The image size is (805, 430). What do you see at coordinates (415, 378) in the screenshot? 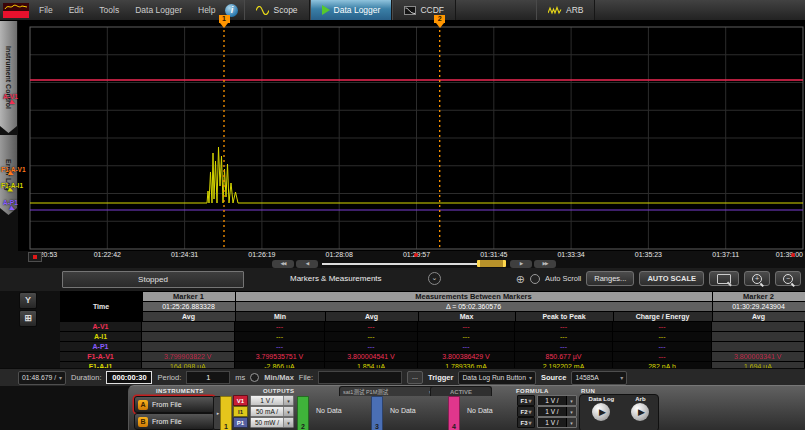
I see `browse-file-button: ...` at bounding box center [415, 378].